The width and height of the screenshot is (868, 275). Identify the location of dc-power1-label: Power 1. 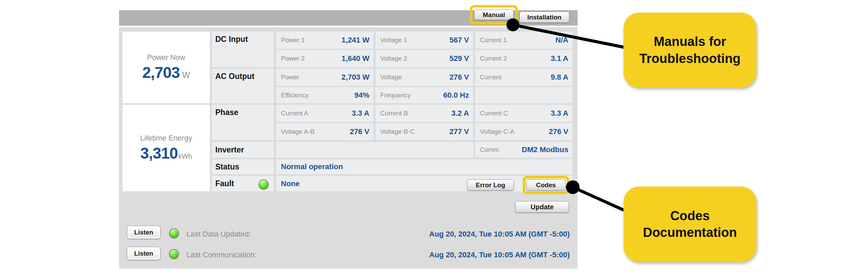
(293, 40).